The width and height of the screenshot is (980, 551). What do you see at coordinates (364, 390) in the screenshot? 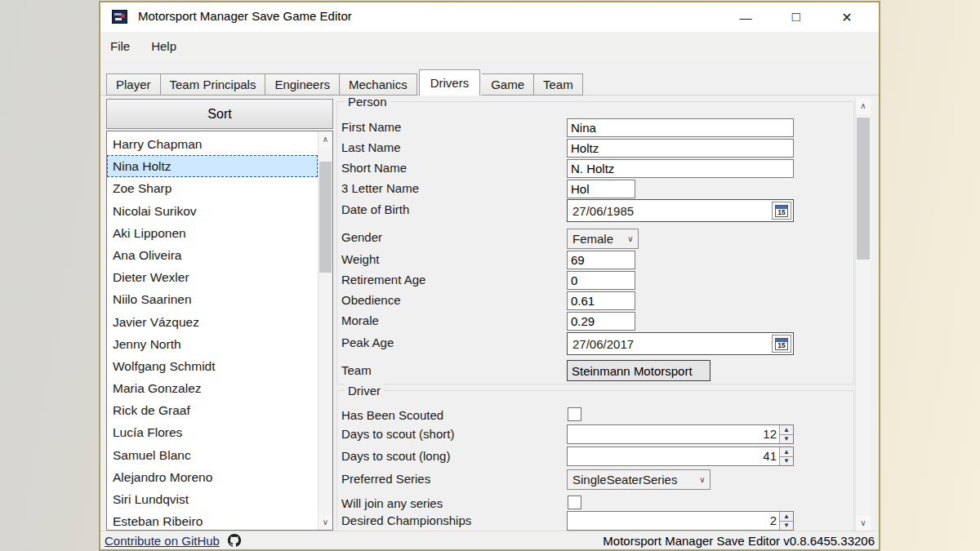
I see `driver-group-label: Driver` at bounding box center [364, 390].